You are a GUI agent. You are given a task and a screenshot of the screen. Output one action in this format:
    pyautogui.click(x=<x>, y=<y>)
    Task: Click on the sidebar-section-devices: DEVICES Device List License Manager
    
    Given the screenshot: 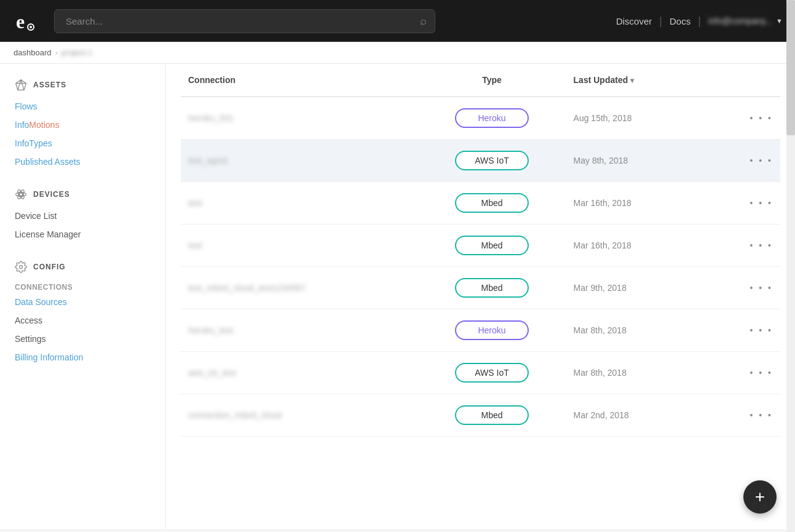 What is the action you would take?
    pyautogui.click(x=82, y=216)
    